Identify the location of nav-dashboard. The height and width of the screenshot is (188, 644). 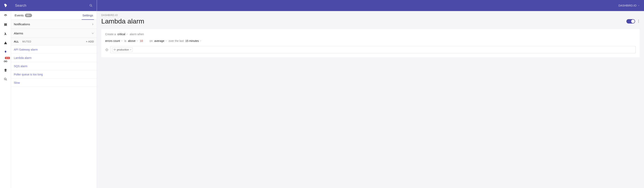
(6, 15).